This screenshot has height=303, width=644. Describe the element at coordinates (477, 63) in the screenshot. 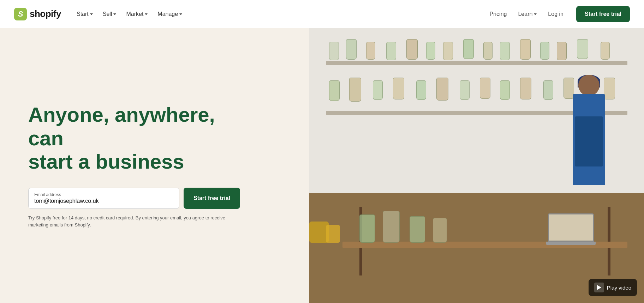

I see `top-shelf` at that location.